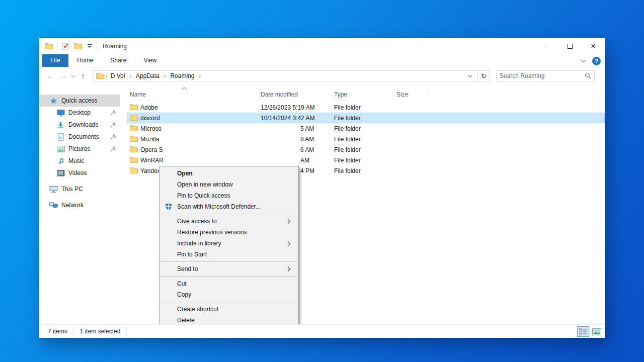  Describe the element at coordinates (230, 232) in the screenshot. I see `menu-item-label: Restore previous versions` at that location.